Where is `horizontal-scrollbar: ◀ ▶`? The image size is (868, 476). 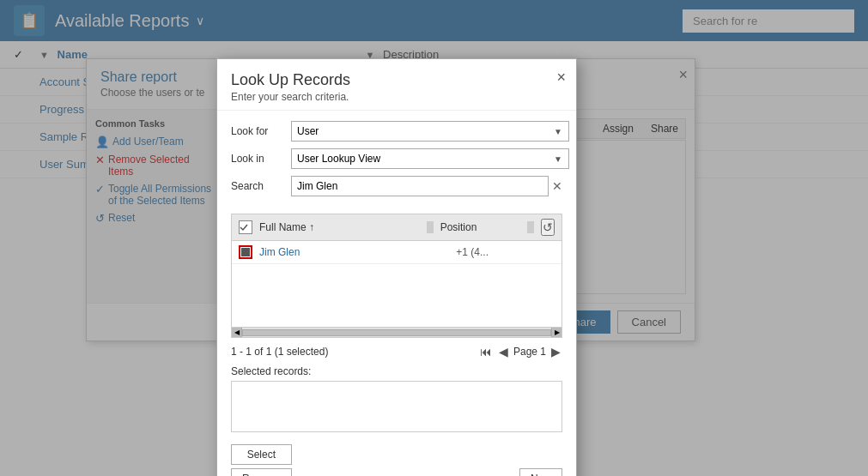
horizontal-scrollbar: ◀ ▶ is located at coordinates (397, 333).